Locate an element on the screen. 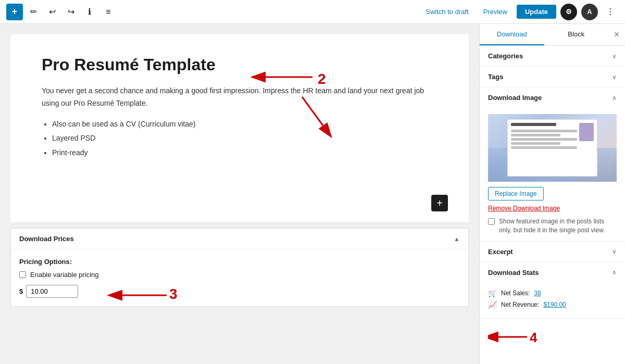 This screenshot has height=364, width=625. categories-title: Categories is located at coordinates (505, 56).